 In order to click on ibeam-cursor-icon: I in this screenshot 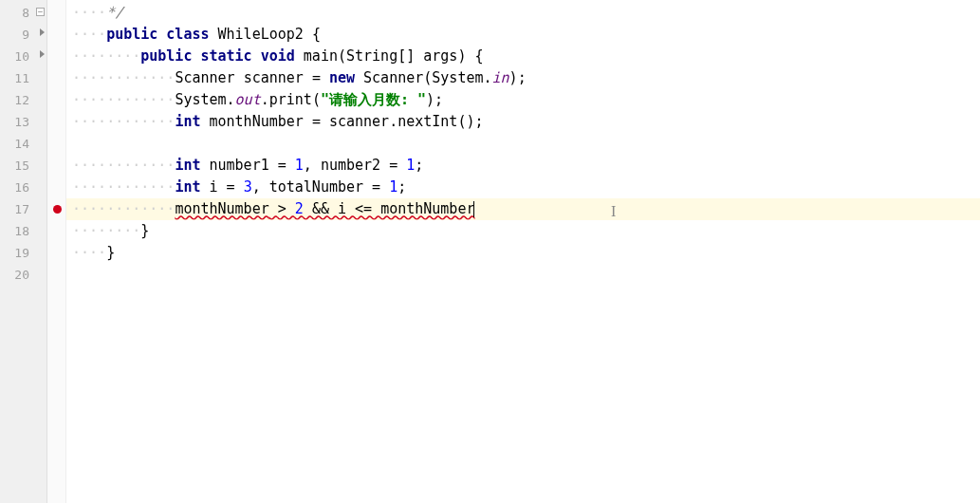, I will do `click(613, 211)`.